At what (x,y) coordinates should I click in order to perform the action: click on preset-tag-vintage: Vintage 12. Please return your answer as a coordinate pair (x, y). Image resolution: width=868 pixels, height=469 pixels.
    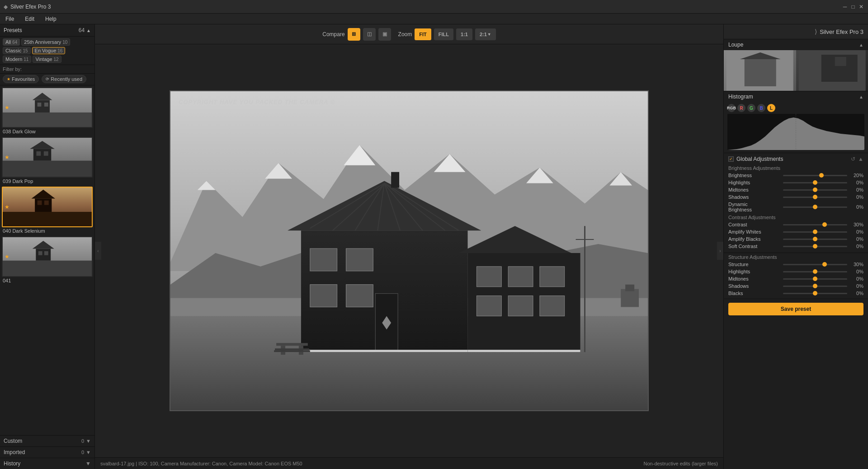
    Looking at the image, I should click on (47, 59).